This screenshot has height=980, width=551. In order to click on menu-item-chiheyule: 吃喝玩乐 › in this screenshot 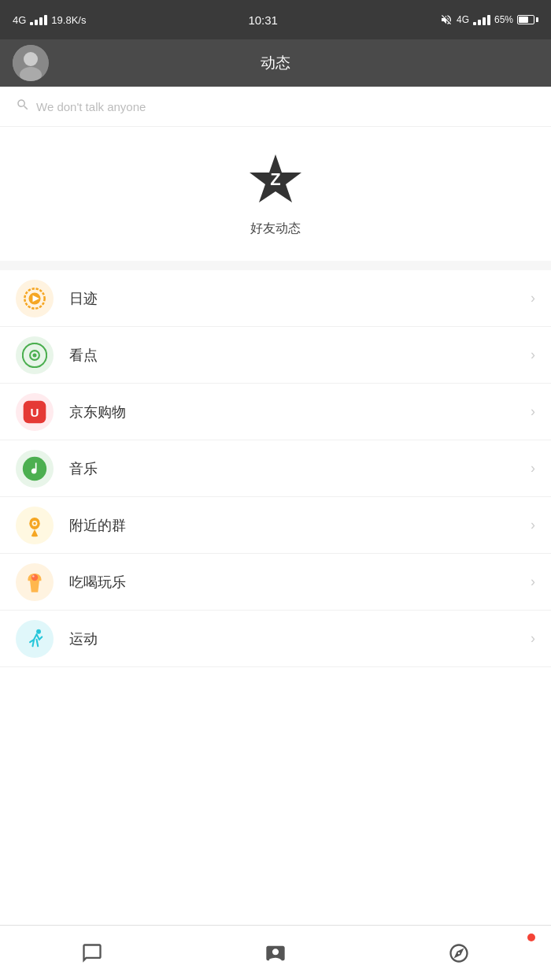, I will do `click(276, 582)`.